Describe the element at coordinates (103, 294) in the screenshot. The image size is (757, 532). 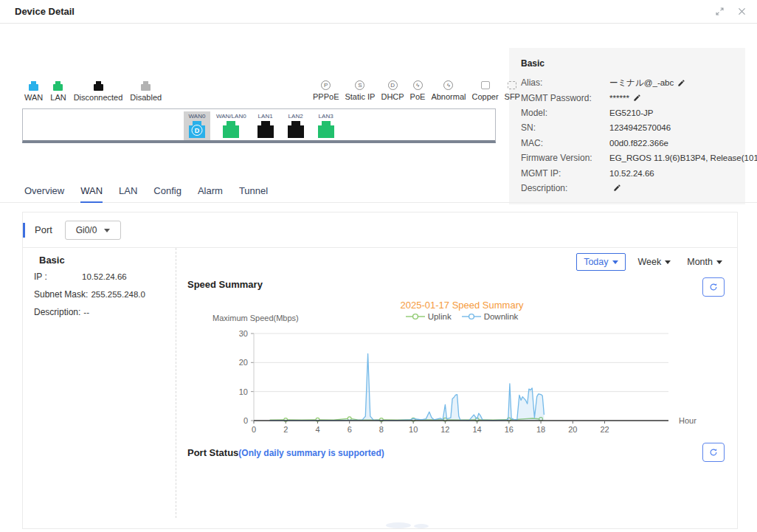
I see `wan-basic-row: Subnet Mask:255.255.248.0` at that location.